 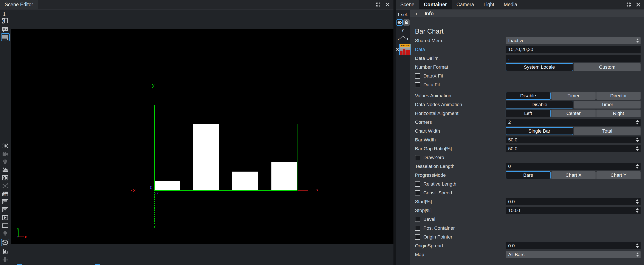 What do you see at coordinates (5, 162) in the screenshot?
I see `light-visibility-icon` at bounding box center [5, 162].